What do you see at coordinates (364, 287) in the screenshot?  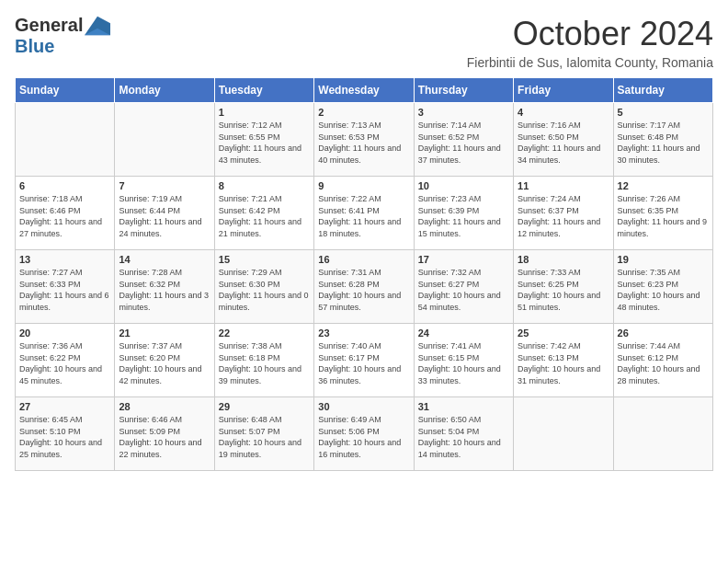 I see `calendar-week-3: 13Sunrise: 7:27 AM Sunset: 6:33 PM Dayli…` at bounding box center [364, 287].